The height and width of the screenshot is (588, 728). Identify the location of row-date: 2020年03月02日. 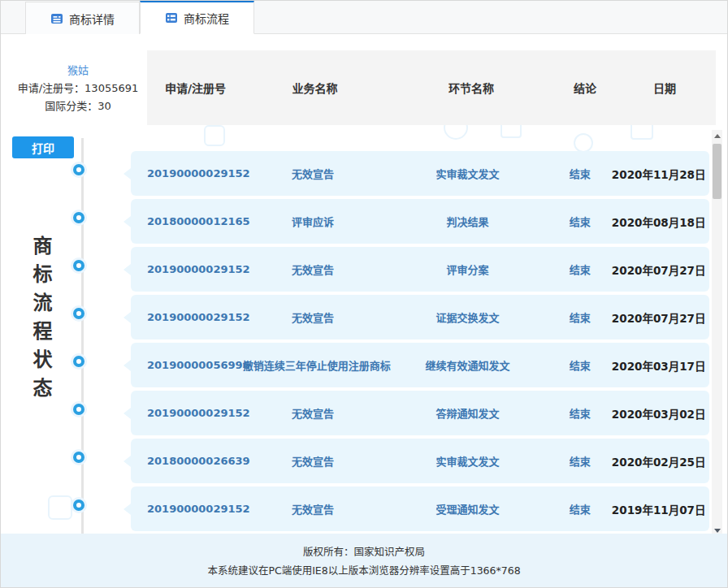
(658, 413).